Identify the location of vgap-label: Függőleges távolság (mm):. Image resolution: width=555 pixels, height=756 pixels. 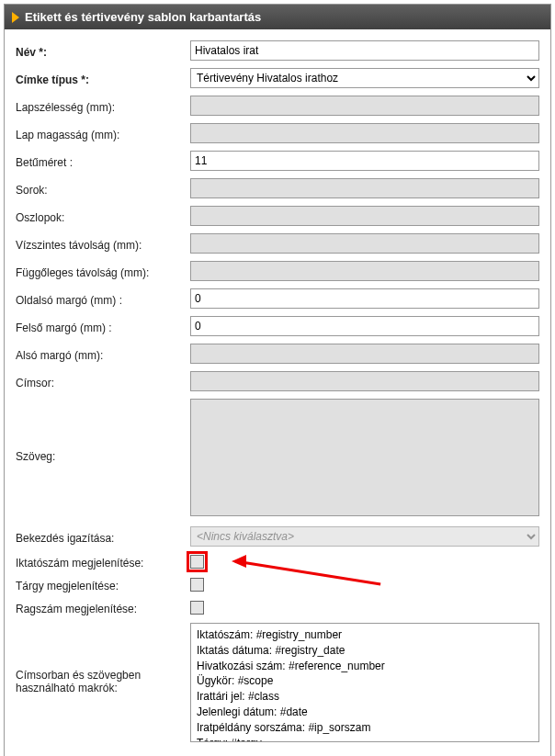
(103, 272).